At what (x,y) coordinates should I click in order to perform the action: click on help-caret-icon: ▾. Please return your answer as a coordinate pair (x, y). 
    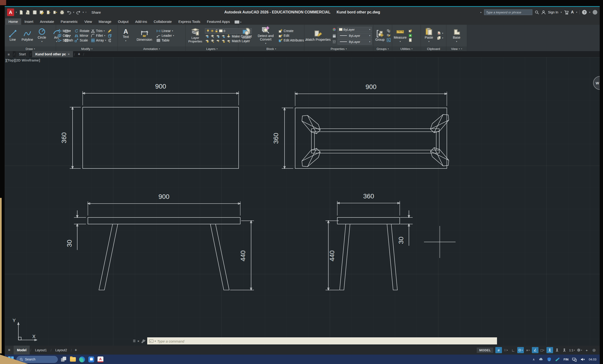
    Looking at the image, I should click on (590, 12).